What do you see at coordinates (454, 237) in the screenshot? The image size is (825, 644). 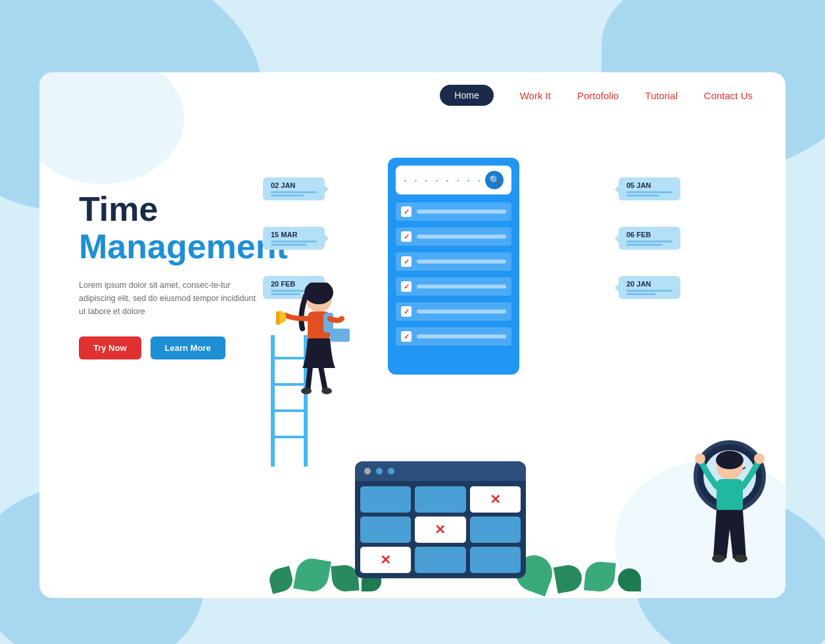 I see `check-item-2: ✓` at bounding box center [454, 237].